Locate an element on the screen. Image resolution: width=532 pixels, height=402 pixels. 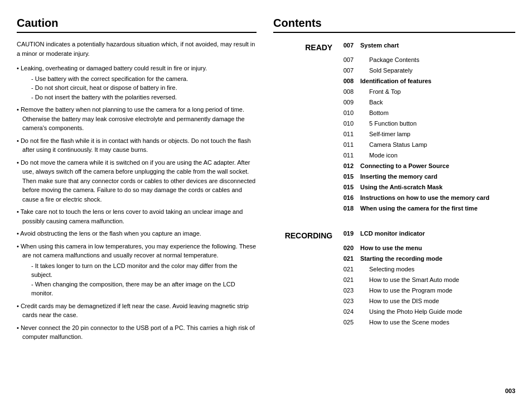
contents-item-label: Instructions on how to use the memory ca… is located at coordinates (437, 198).